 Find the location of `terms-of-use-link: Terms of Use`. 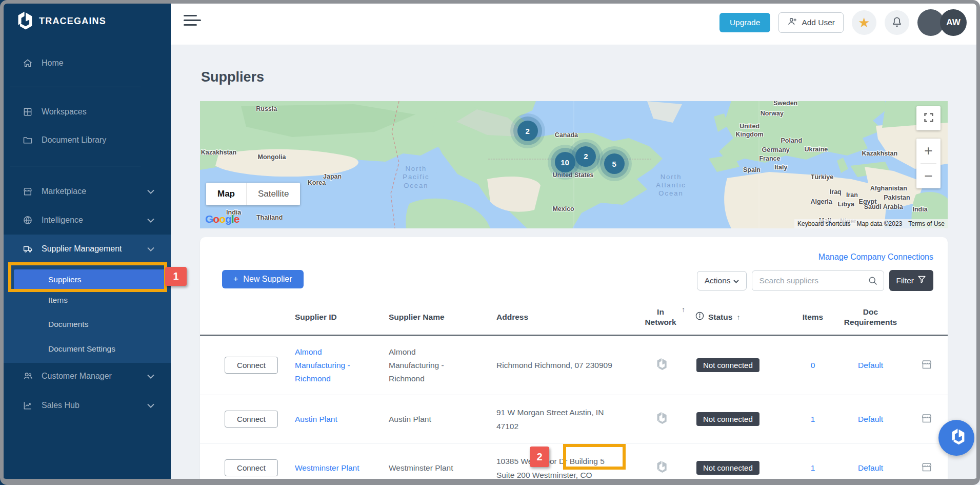

terms-of-use-link: Terms of Use is located at coordinates (926, 224).